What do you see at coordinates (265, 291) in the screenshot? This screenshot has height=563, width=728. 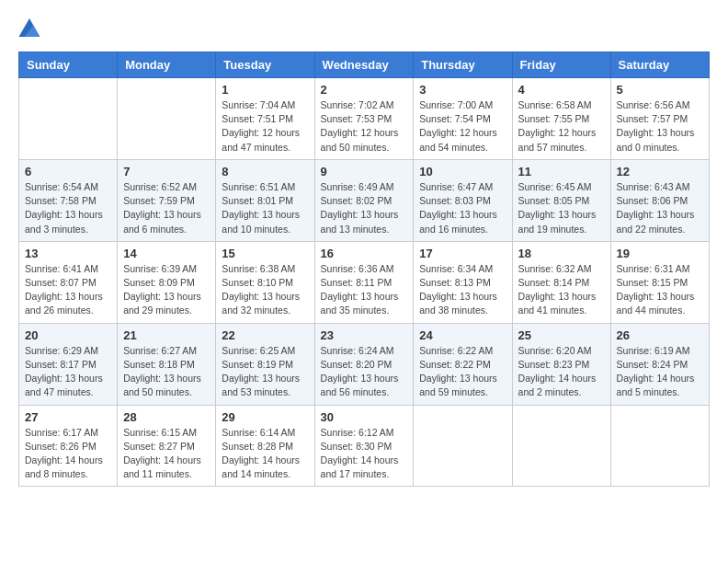 I see `day-info: Sunrise: 6:38 AMSunset: 8:10 PMDaylight:…` at bounding box center [265, 291].